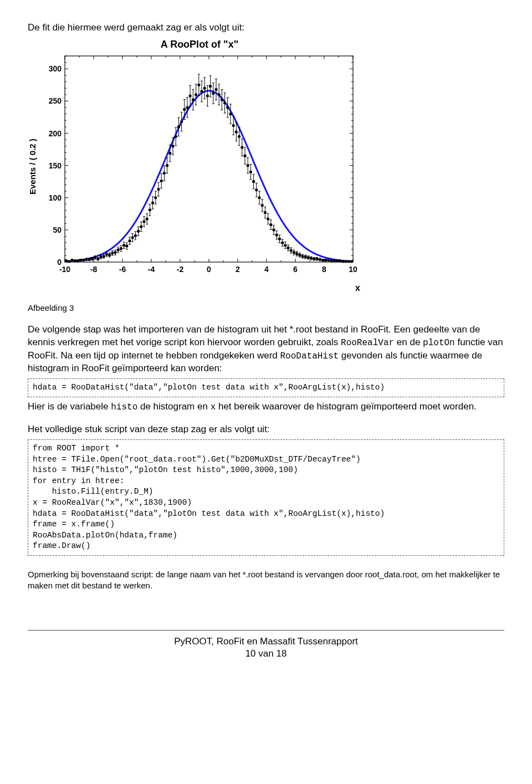 This screenshot has height=784, width=532. Describe the element at coordinates (266, 642) in the screenshot. I see `footer-title: PyROOT, RooFit en Massafit Tussenrapport` at that location.